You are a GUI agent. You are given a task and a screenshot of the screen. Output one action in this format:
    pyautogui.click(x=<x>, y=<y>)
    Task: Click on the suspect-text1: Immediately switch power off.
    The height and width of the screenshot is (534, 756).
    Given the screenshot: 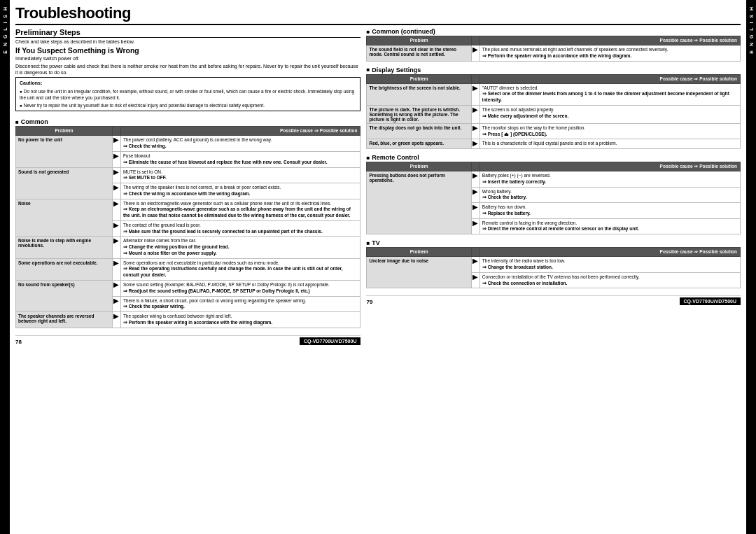 What is the action you would take?
    pyautogui.click(x=188, y=59)
    